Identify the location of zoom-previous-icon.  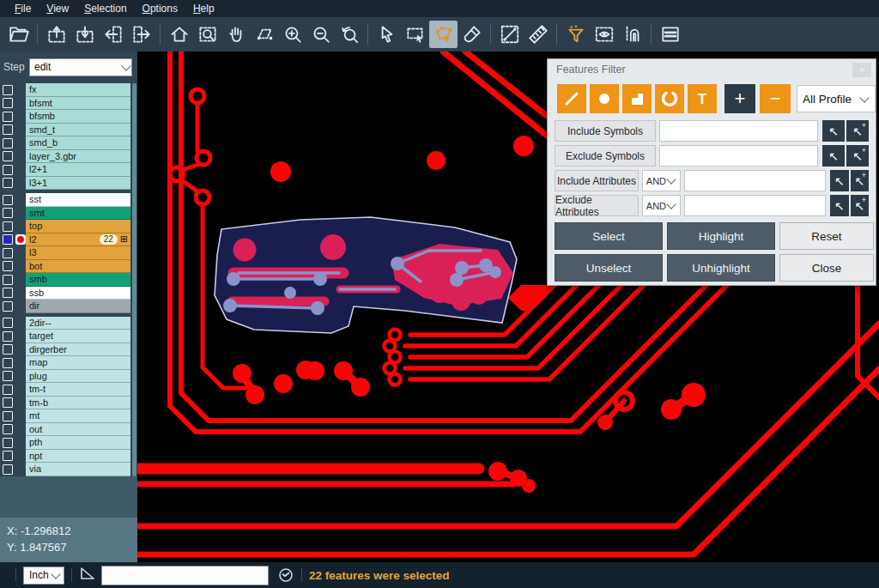
(349, 34).